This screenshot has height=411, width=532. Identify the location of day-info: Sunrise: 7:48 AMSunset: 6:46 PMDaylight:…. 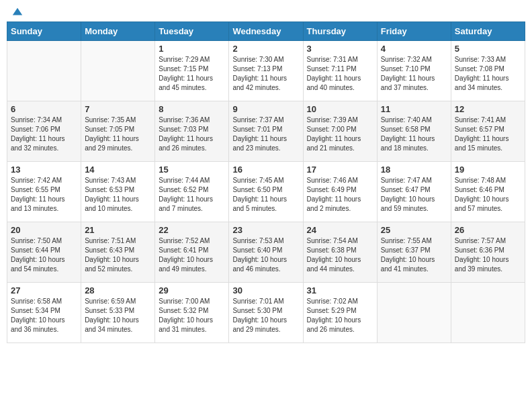
(488, 195).